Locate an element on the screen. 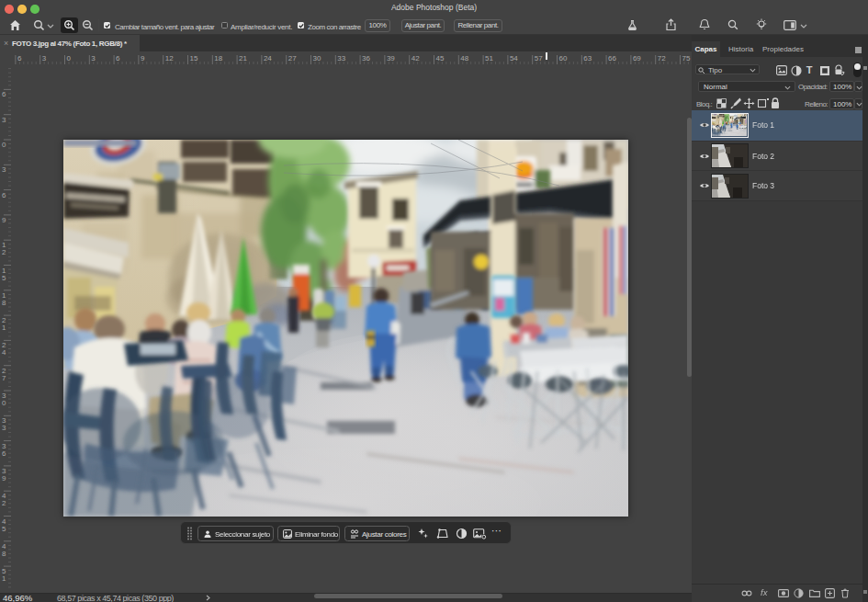  svg-text: 27 is located at coordinates (292, 59).